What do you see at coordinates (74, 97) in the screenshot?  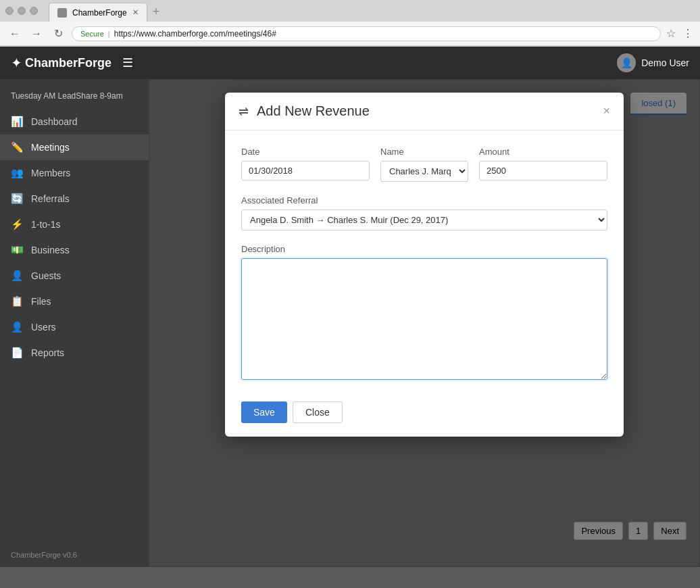 I see `sidebar-meeting-title: Tuesday AM LeadShare 8-9am` at bounding box center [74, 97].